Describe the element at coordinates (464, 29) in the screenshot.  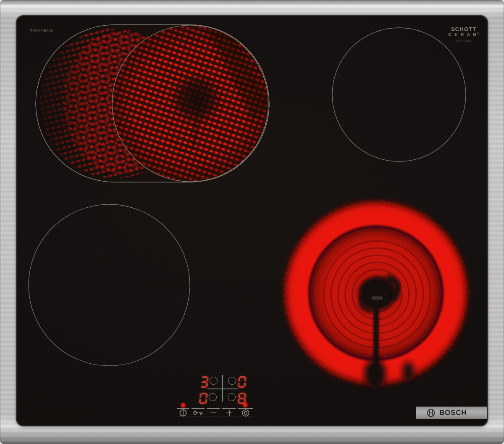
I see `schott-logo-line1: SCHOTT` at that location.